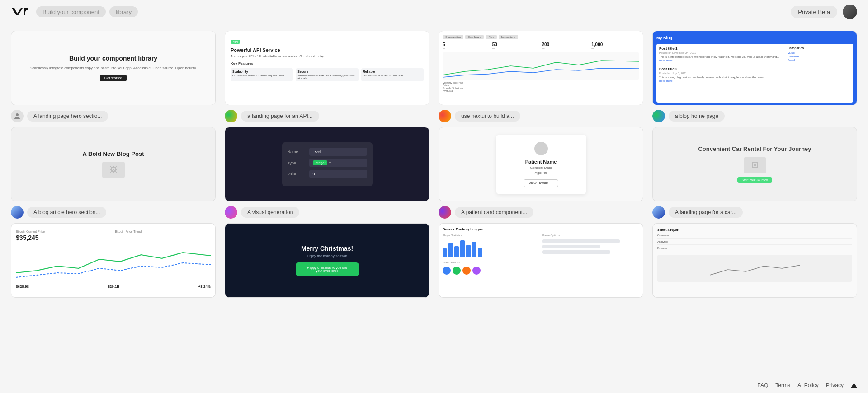  I want to click on fantasy-stats-label: Player Statistics, so click(491, 235).